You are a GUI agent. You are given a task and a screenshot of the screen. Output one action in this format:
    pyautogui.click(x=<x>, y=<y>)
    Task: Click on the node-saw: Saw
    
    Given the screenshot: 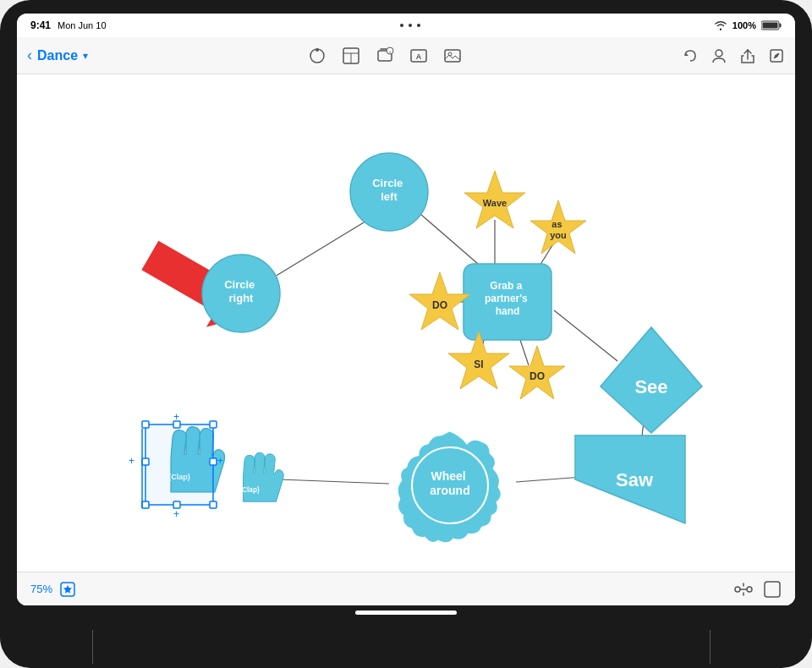 What is the action you would take?
    pyautogui.click(x=630, y=479)
    